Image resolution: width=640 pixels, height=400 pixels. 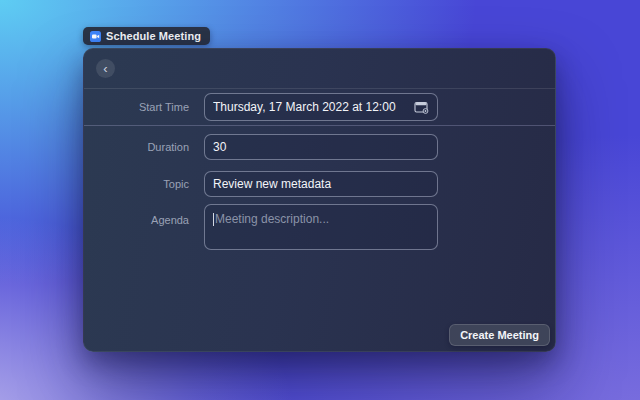 What do you see at coordinates (136, 184) in the screenshot?
I see `topic-label: Topic` at bounding box center [136, 184].